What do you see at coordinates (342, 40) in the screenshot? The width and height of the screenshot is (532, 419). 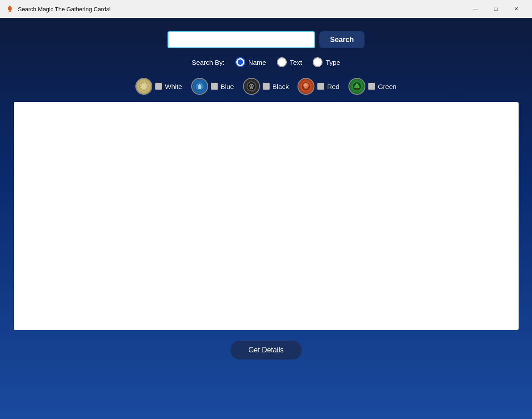 I see `search-button: Search` at bounding box center [342, 40].